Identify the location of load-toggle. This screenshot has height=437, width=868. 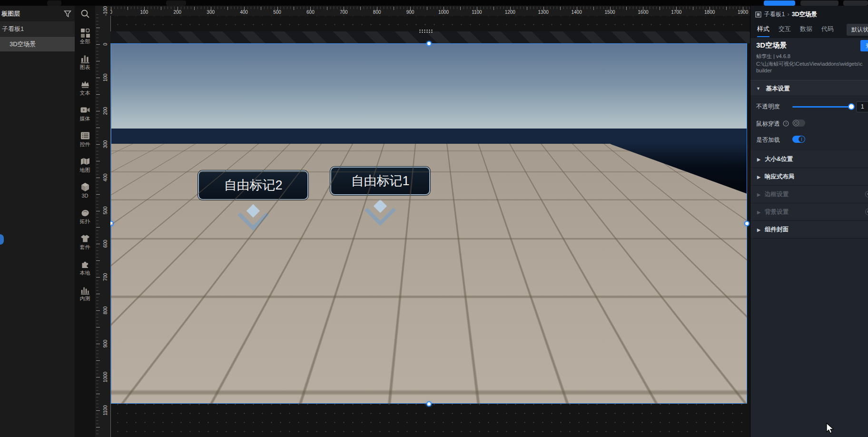
(799, 139).